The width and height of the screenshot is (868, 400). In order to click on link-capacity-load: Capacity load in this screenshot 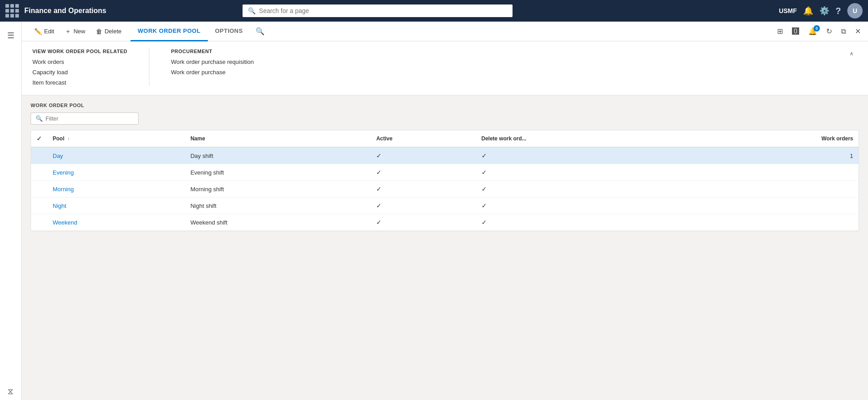, I will do `click(80, 72)`.